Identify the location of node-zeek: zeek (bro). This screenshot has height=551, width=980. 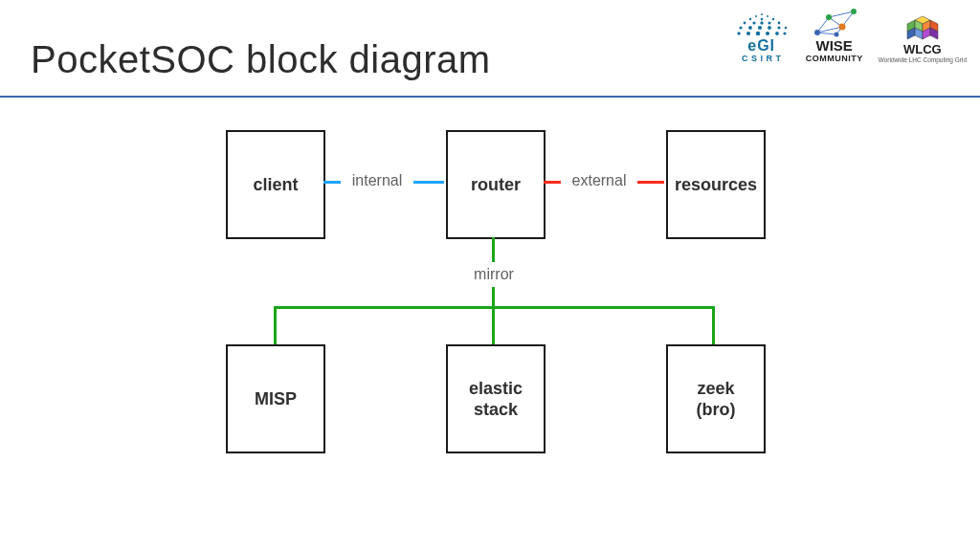
(716, 399).